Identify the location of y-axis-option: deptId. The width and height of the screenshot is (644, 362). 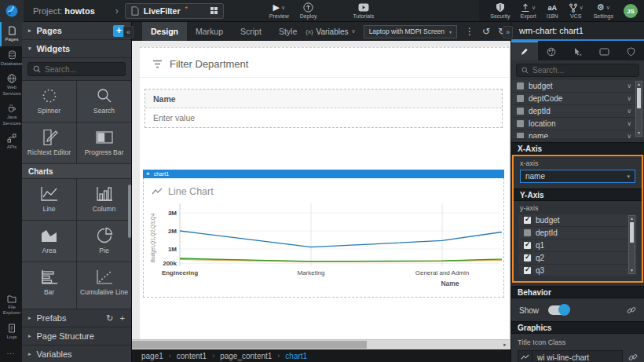
(578, 233).